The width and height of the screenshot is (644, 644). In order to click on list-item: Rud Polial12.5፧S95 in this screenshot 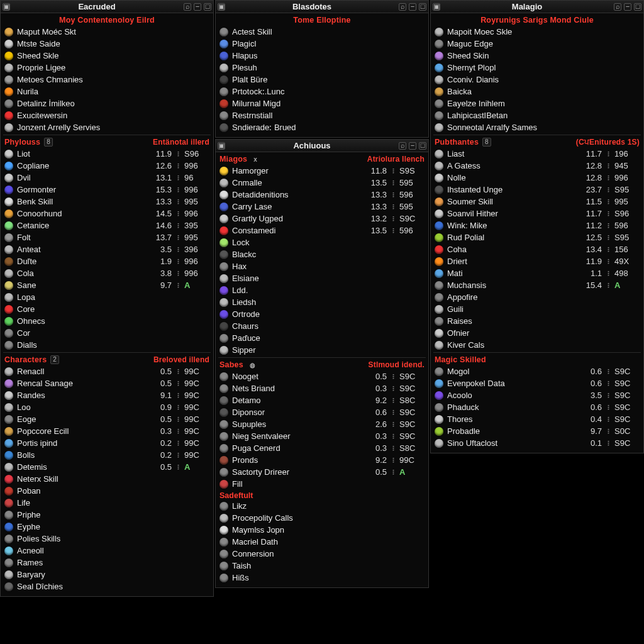, I will do `click(537, 238)`.